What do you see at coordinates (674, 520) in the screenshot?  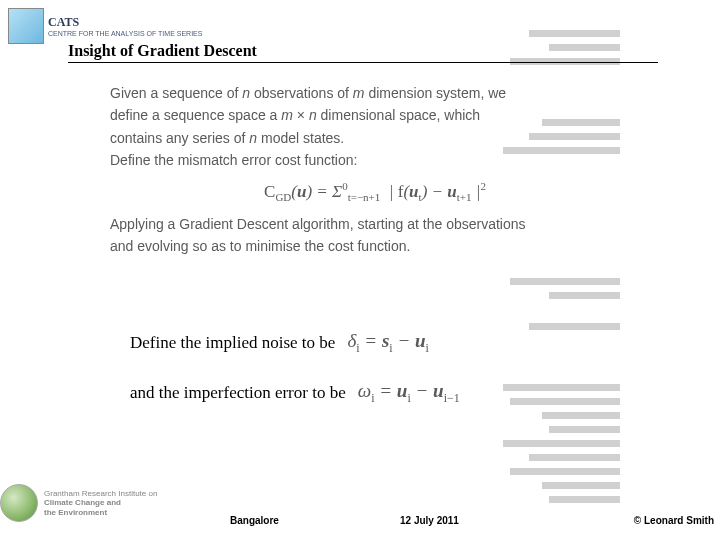 I see `footer-copyright: © Leonard Smith` at bounding box center [674, 520].